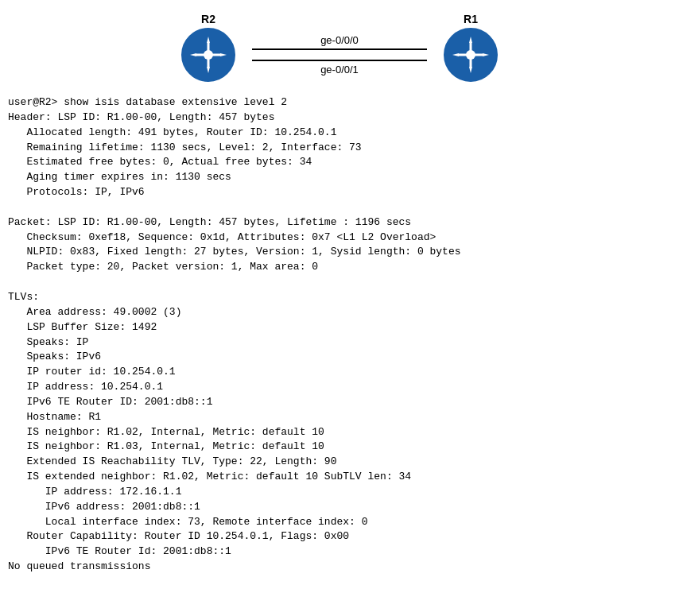 The height and width of the screenshot is (616, 679). Describe the element at coordinates (340, 70) in the screenshot. I see `link-bottom-label: ge-0/0/1` at that location.